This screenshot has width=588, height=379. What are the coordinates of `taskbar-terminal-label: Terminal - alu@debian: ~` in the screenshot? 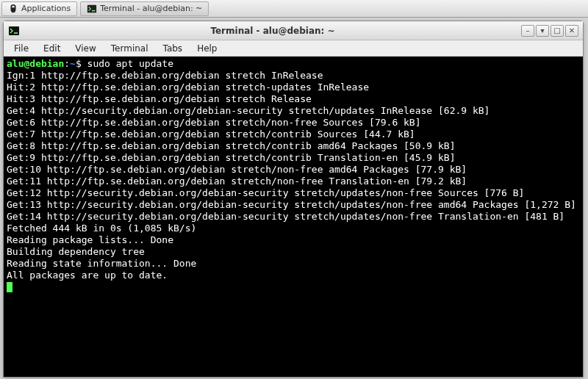 It's located at (151, 9).